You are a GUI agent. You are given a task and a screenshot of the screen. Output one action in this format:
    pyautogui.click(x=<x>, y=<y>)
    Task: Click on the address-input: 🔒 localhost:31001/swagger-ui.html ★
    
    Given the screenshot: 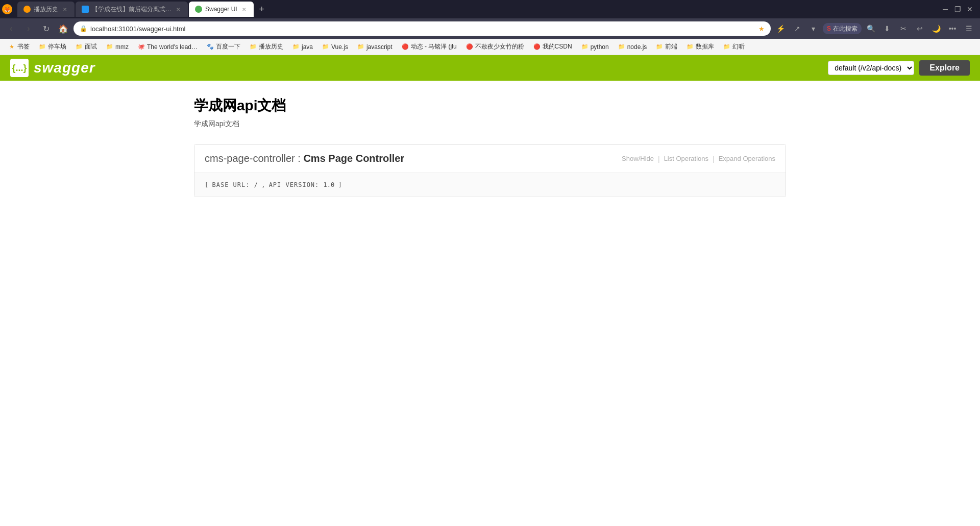 What is the action you would take?
    pyautogui.click(x=422, y=29)
    